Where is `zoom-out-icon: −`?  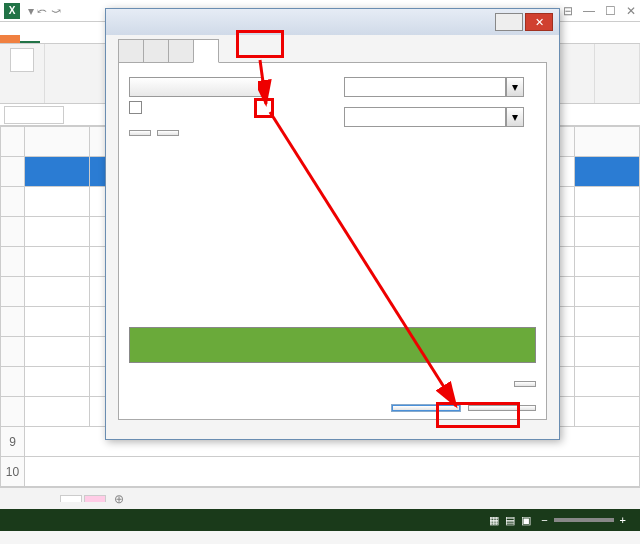
zoom-out-icon: − is located at coordinates (544, 520).